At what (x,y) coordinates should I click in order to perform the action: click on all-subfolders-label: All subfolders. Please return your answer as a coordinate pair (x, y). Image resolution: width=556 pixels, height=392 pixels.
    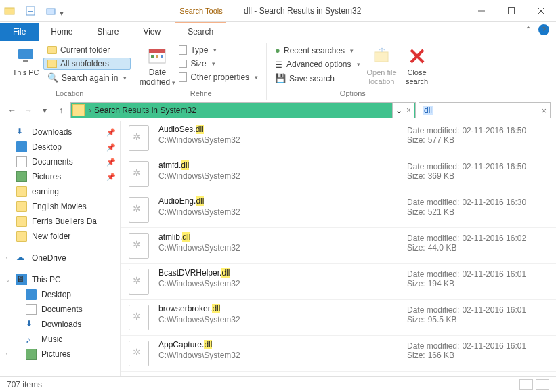
    Looking at the image, I should click on (85, 64).